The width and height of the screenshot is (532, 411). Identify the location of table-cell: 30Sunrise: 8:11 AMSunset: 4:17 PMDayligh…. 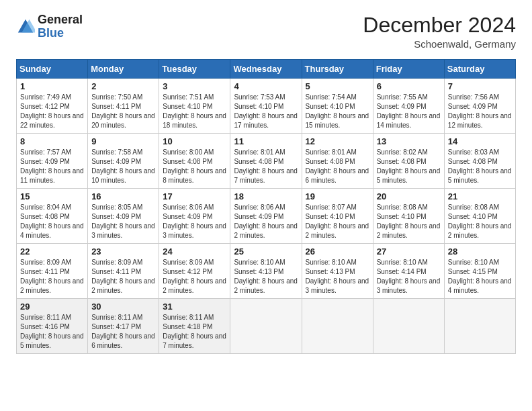
(124, 326).